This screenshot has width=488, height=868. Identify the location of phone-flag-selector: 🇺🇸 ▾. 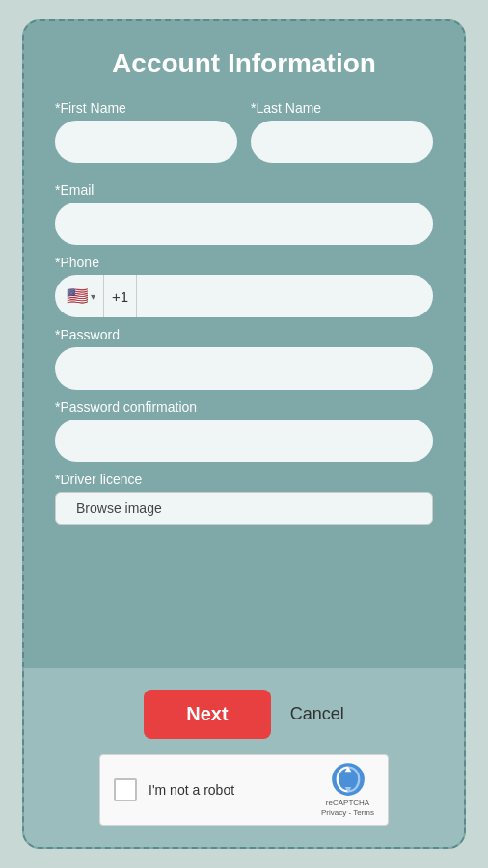
(79, 296).